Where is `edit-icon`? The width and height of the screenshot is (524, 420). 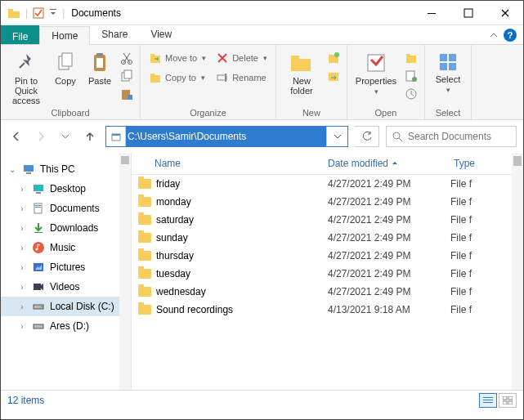
edit-icon is located at coordinates (411, 76).